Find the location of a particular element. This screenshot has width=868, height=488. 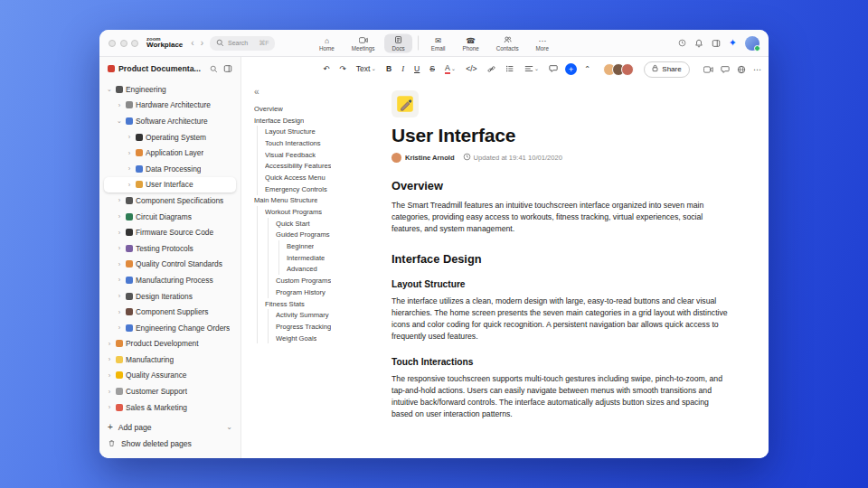

sidebar-item-hardware-architecture: ›Hardware Architecture is located at coordinates (170, 106).